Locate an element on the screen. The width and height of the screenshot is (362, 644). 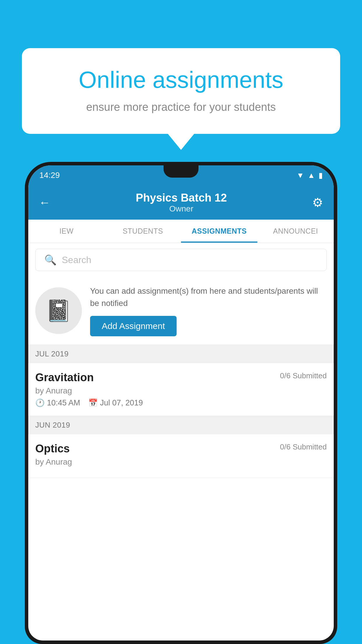
assignment-description: You can add assignment(s) from here and … is located at coordinates (208, 297).